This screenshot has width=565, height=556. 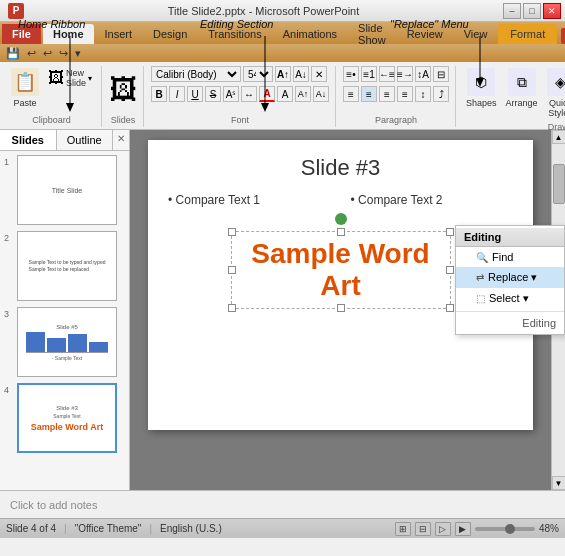 What do you see at coordinates (196, 74) in the screenshot?
I see `font-name-select: Calibri (Body)` at bounding box center [196, 74].